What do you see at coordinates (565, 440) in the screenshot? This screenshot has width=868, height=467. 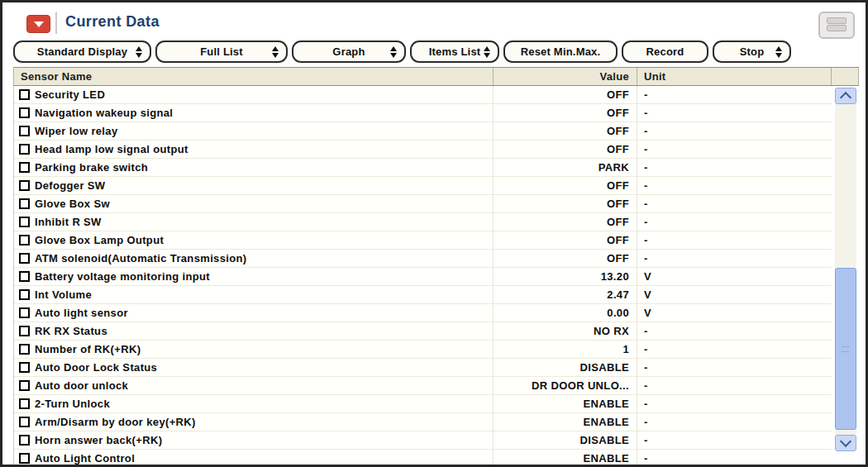 I see `sensor-value: DISABLE` at bounding box center [565, 440].